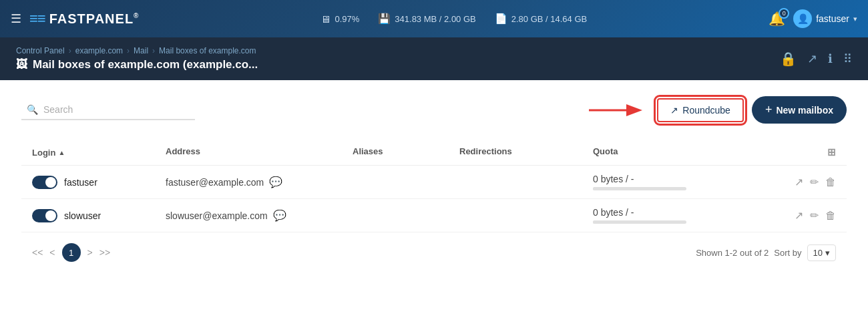 The image size is (868, 336). What do you see at coordinates (681, 152) in the screenshot?
I see `col-header-quota: Quota` at bounding box center [681, 152].